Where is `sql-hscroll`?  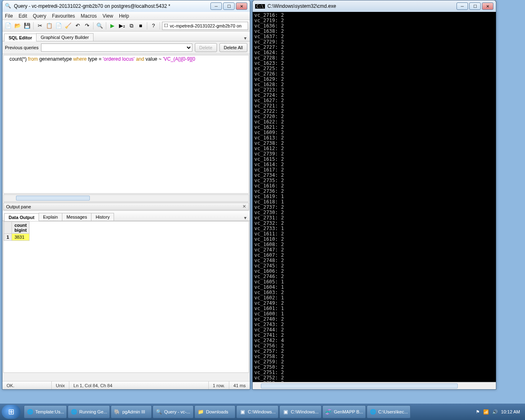 sql-hscroll is located at coordinates (126, 198).